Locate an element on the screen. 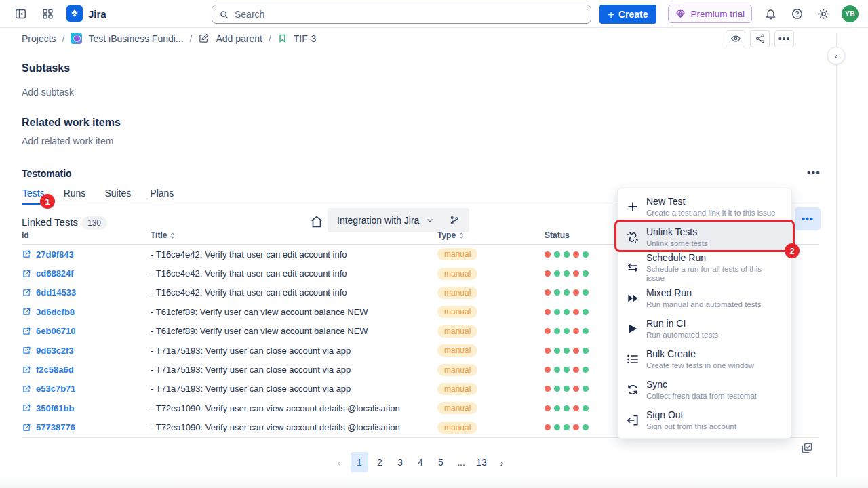  page-13: 13 is located at coordinates (481, 462).